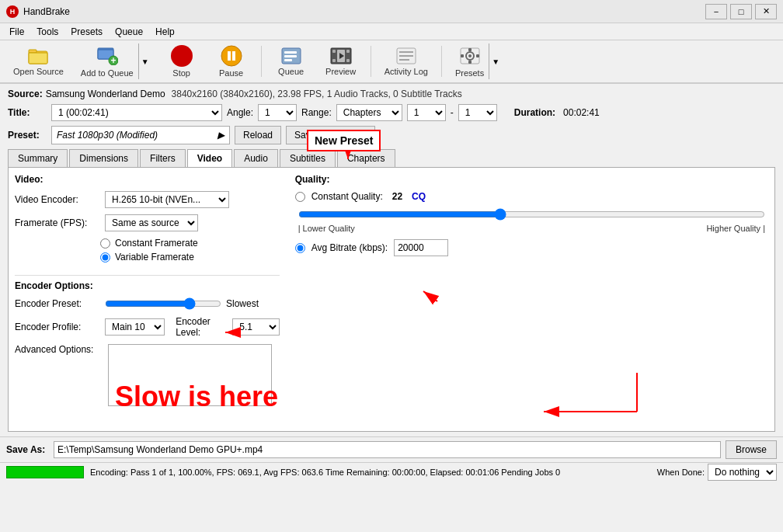  Describe the element at coordinates (743, 472) in the screenshot. I see `when-done-select: Do nothing Shutdown Hibernate Sleep` at that location.